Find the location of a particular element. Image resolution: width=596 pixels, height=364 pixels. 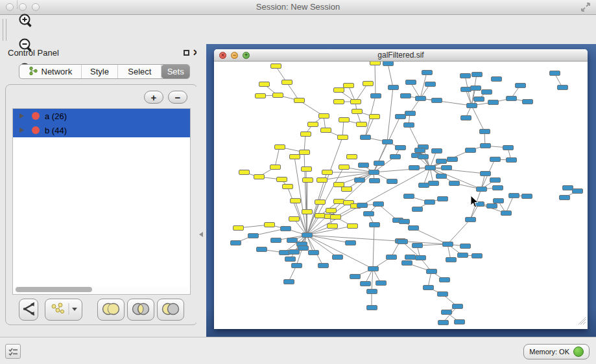

panel-splitter is located at coordinates (201, 190).